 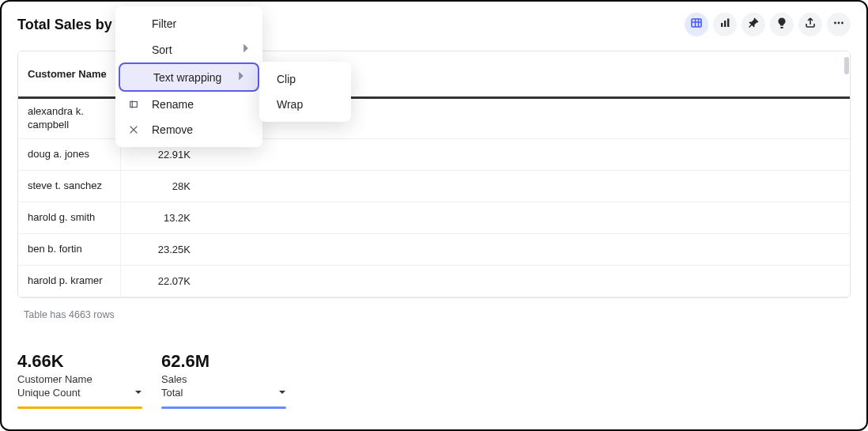 What do you see at coordinates (70, 250) in the screenshot?
I see `cell-customer-name: ben b. fortin` at bounding box center [70, 250].